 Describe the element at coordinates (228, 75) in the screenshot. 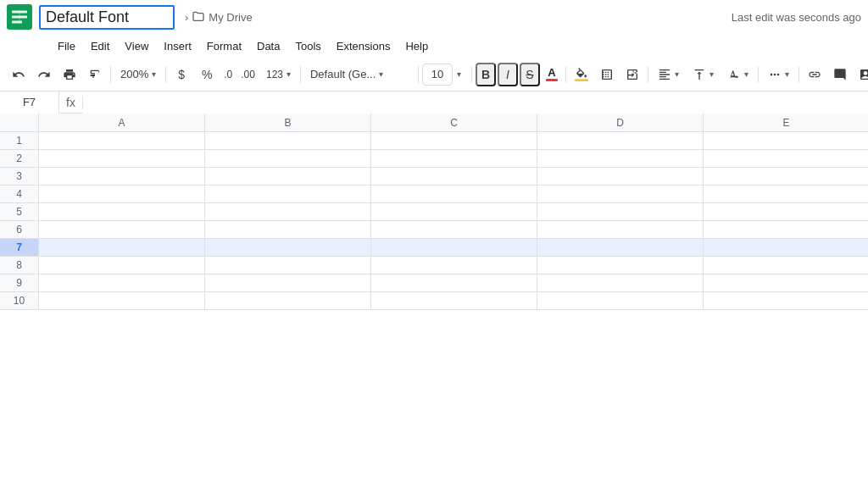

I see `decimal-decrease-dropdown: .0` at that location.